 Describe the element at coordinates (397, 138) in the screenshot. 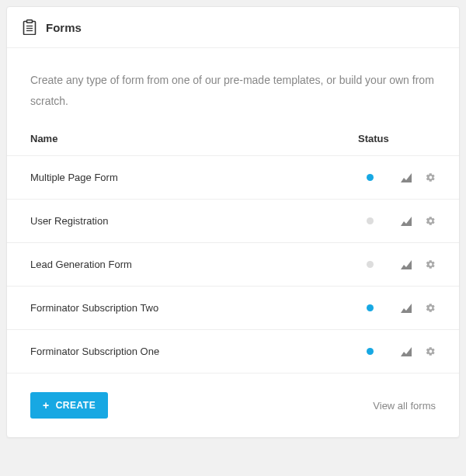

I see `col-header-status: Status` at that location.